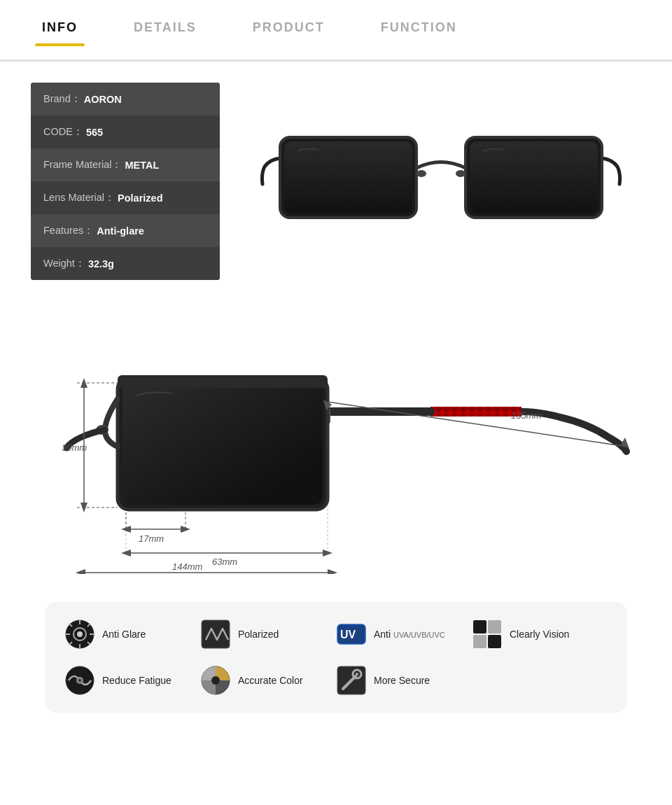 This screenshot has width=672, height=805. What do you see at coordinates (120, 231) in the screenshot?
I see `features-value: Anti-glare` at bounding box center [120, 231].